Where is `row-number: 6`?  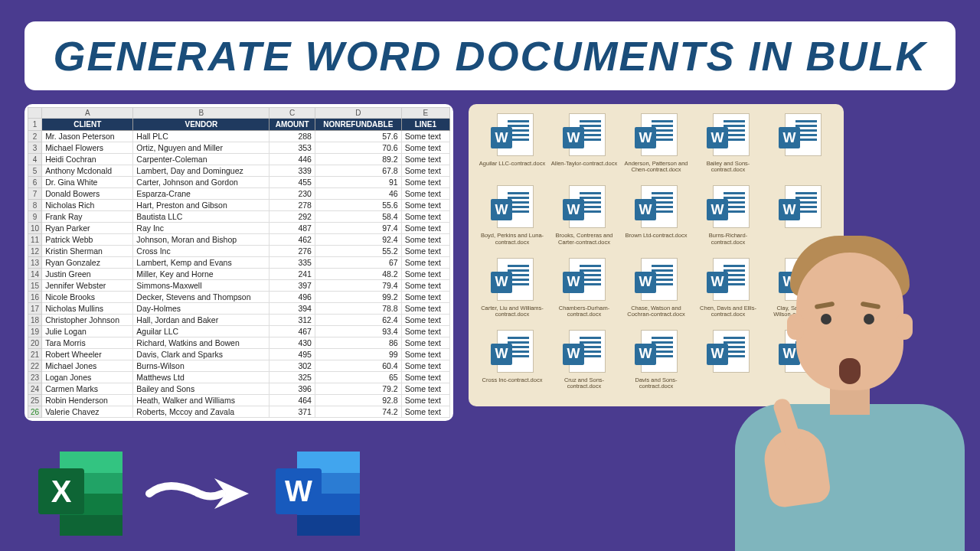 row-number: 6 is located at coordinates (35, 182).